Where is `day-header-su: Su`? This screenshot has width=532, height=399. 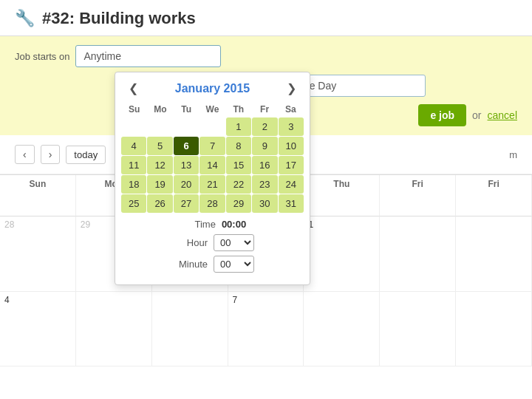
day-header-su: Su is located at coordinates (134, 109).